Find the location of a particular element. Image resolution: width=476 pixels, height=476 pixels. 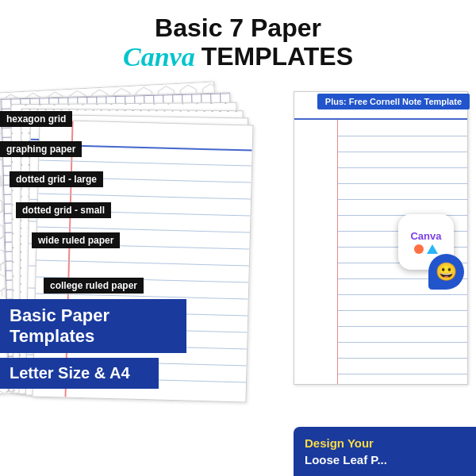

label-graph: graphing paper is located at coordinates (41, 149).